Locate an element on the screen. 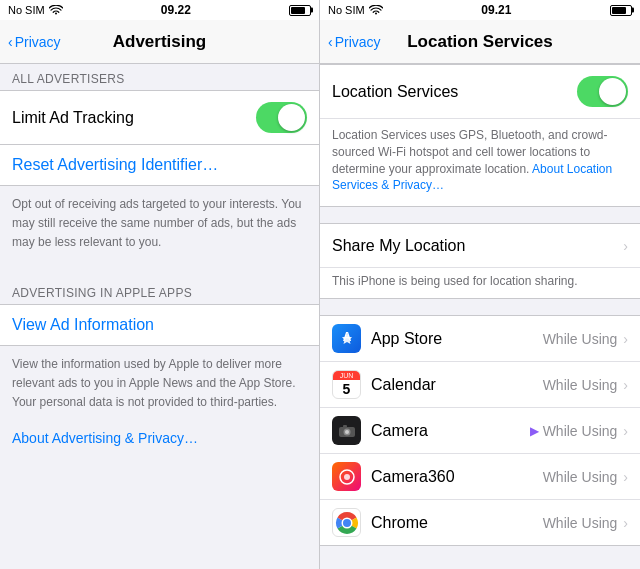 The height and width of the screenshot is (569, 640). left-status-bar: No SIM 09.22 is located at coordinates (160, 10).